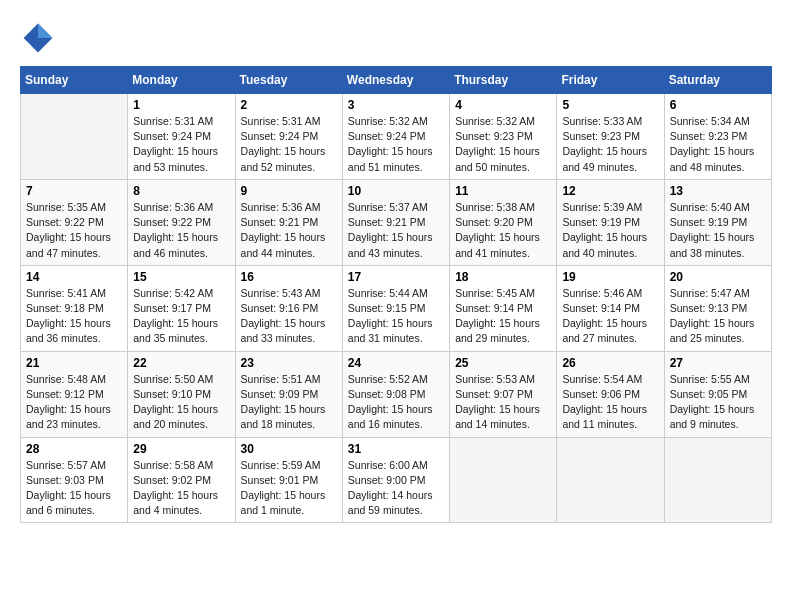 The image size is (792, 612). What do you see at coordinates (396, 277) in the screenshot?
I see `day-number: 17` at bounding box center [396, 277].